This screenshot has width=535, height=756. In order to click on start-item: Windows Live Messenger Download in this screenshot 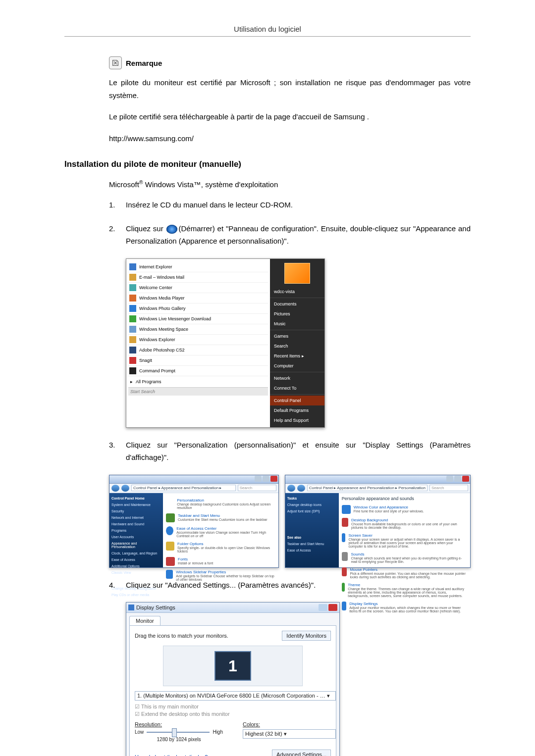, I will do `click(198, 319)`.